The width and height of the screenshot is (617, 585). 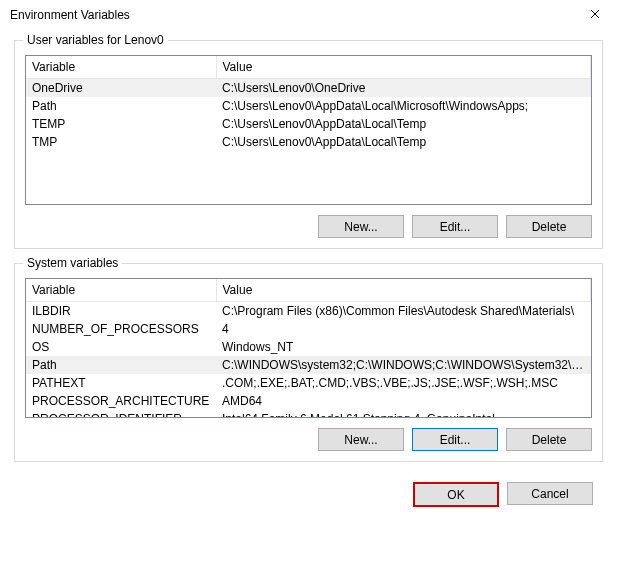 What do you see at coordinates (308, 401) in the screenshot?
I see `table-row: PROCESSOR_ARCHITECTUREAMD64` at bounding box center [308, 401].